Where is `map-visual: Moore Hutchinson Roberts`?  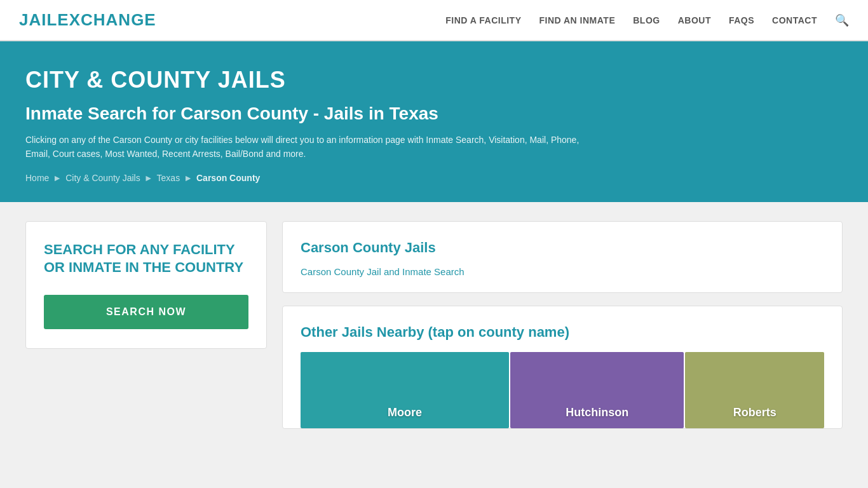 map-visual: Moore Hutchinson Roberts is located at coordinates (562, 390).